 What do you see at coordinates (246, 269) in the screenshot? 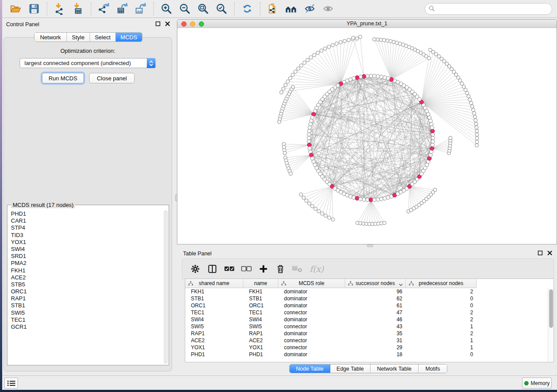
I see `deselect-all-icon` at bounding box center [246, 269].